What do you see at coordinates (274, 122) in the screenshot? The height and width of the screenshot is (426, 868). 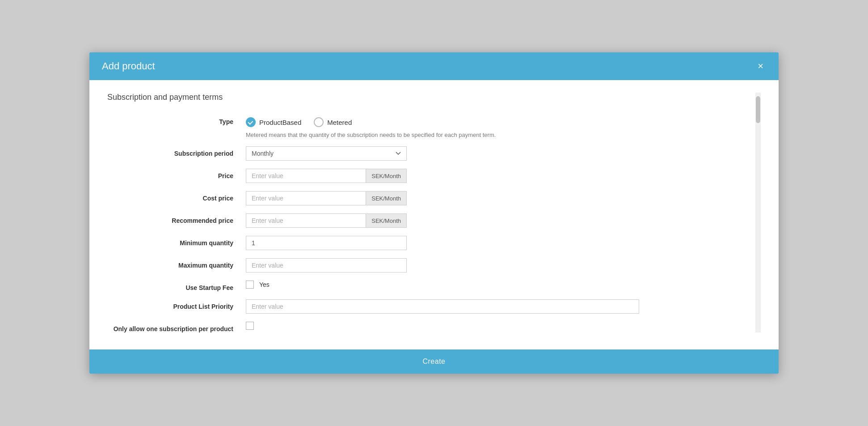 I see `product-based-option: ProductBased` at bounding box center [274, 122].